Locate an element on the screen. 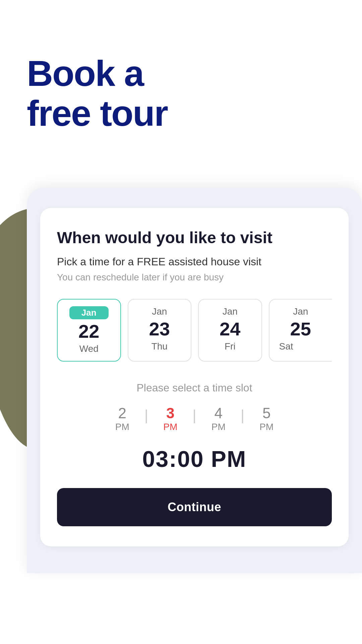  date-item-jan22: Jan 22 Wed is located at coordinates (89, 330).